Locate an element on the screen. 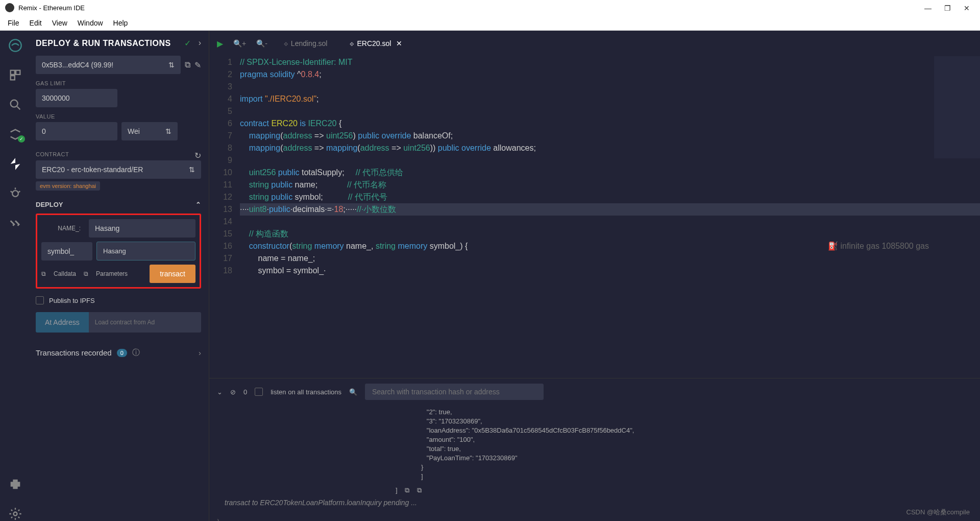 The width and height of the screenshot is (980, 521). compiler-icon: ✓ is located at coordinates (15, 134).